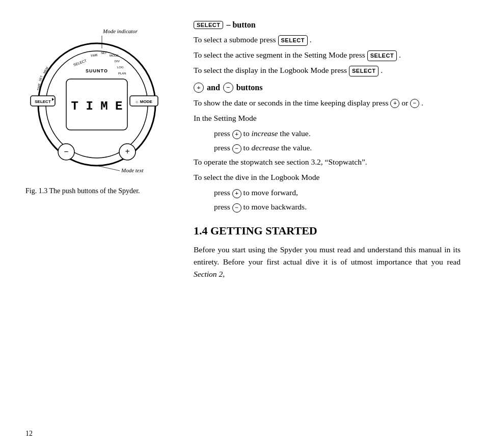 This screenshot has height=448, width=486. I want to click on para3-text: To select the display in the Logbook Mod…, so click(270, 70).